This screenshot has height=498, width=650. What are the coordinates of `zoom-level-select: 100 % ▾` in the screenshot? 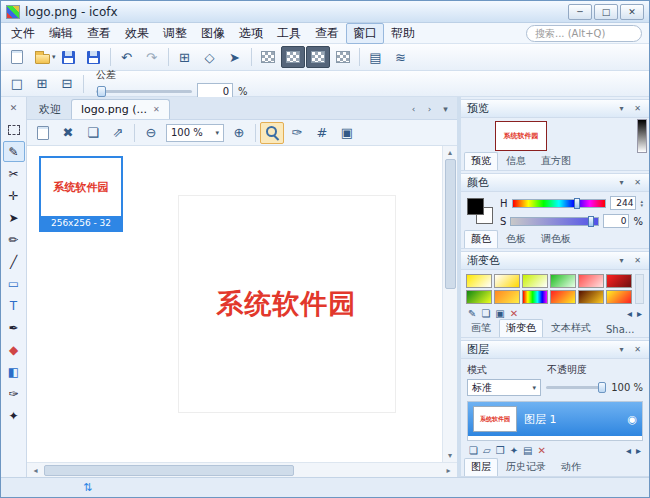 It's located at (195, 133).